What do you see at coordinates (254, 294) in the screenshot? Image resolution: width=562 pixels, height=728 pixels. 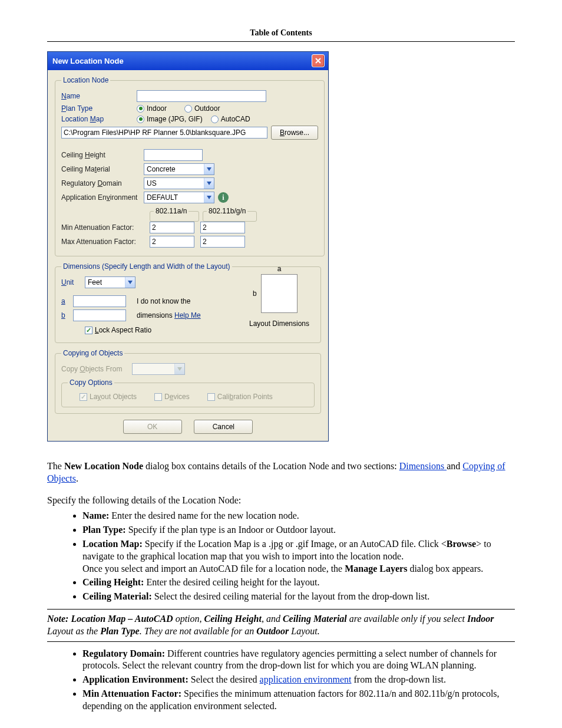 I see `layout-b-marker: b` at bounding box center [254, 294].